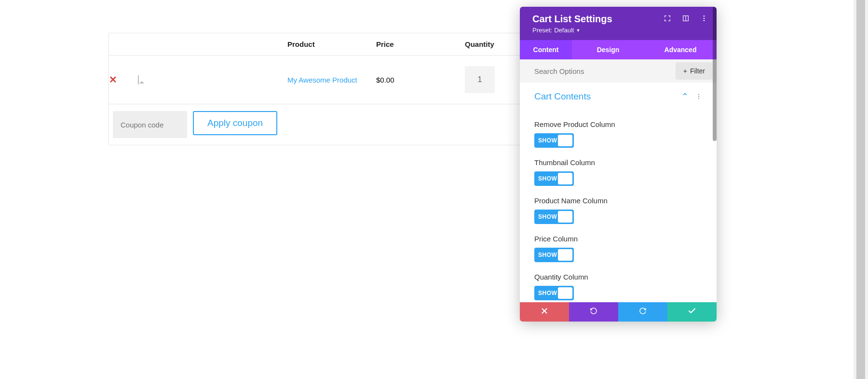 This screenshot has width=868, height=379. Describe the element at coordinates (594, 312) in the screenshot. I see `undo-button` at that location.